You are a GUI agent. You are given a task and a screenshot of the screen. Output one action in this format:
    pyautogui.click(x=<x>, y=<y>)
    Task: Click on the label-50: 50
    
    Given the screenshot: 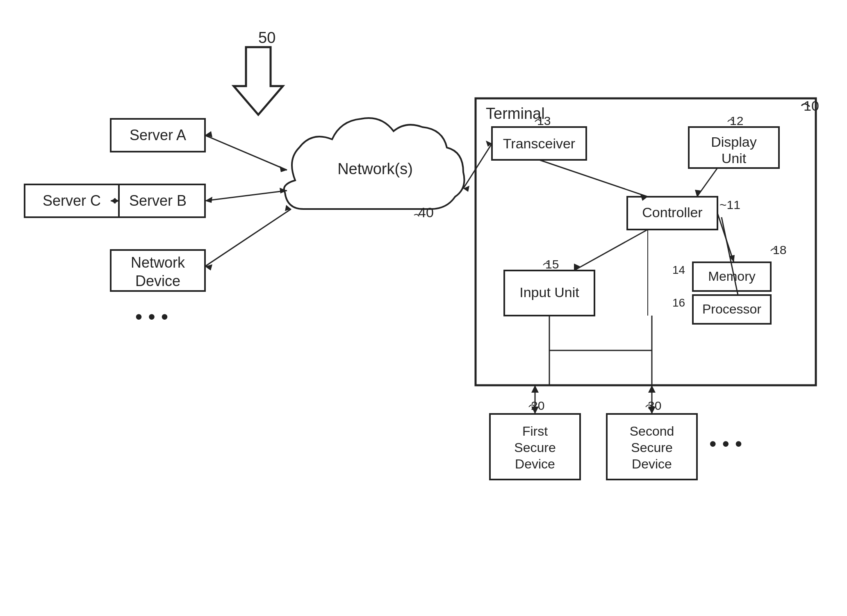 What is the action you would take?
    pyautogui.click(x=267, y=38)
    